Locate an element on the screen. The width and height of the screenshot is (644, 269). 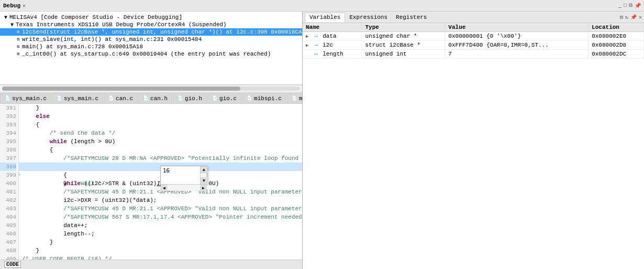
code-line-397: /*SAFETYMCUSW 28 D MR:NA <APPROVED> "Pot… is located at coordinates (160, 158).